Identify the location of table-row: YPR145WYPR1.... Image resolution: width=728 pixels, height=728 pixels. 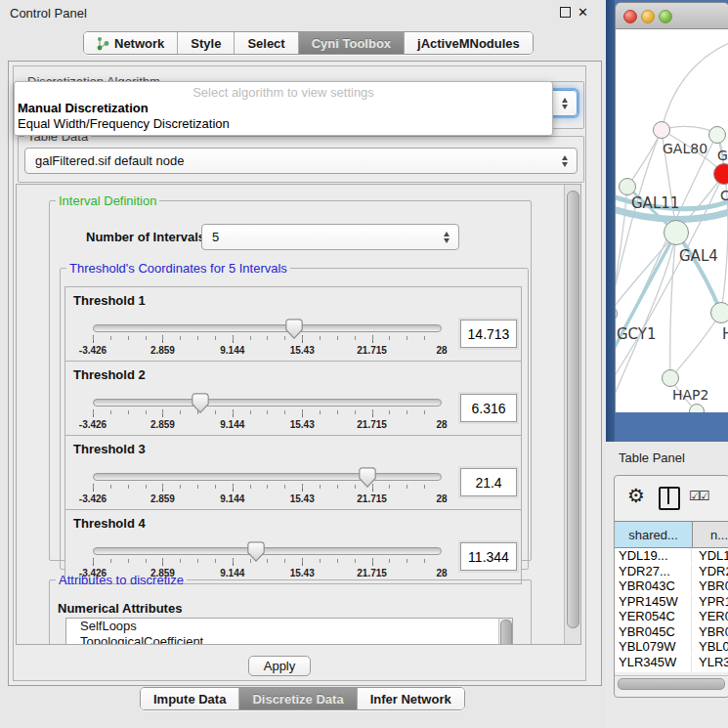
(671, 602).